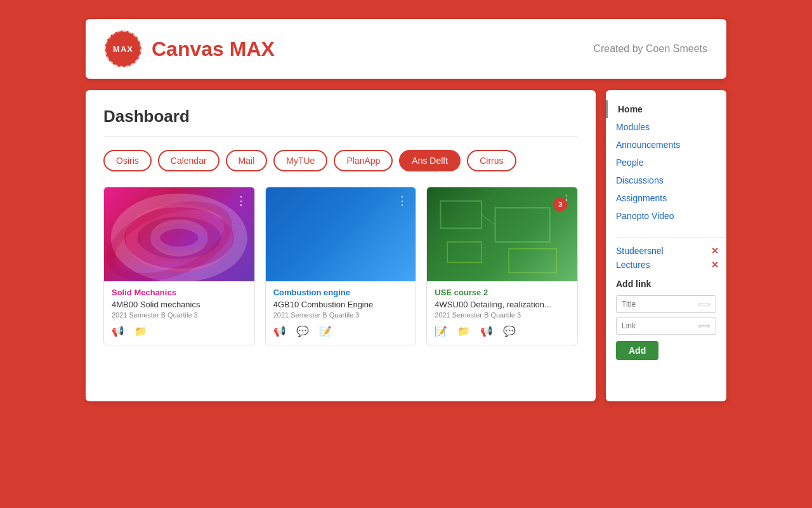 This screenshot has height=508, width=812. What do you see at coordinates (213, 50) in the screenshot?
I see `app-title: Canvas MAX` at bounding box center [213, 50].